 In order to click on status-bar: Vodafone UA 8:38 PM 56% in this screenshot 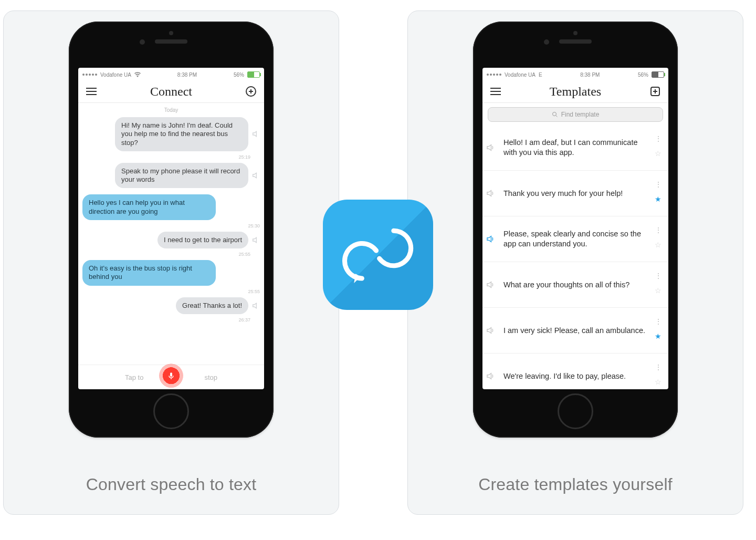, I will do `click(171, 74)`.